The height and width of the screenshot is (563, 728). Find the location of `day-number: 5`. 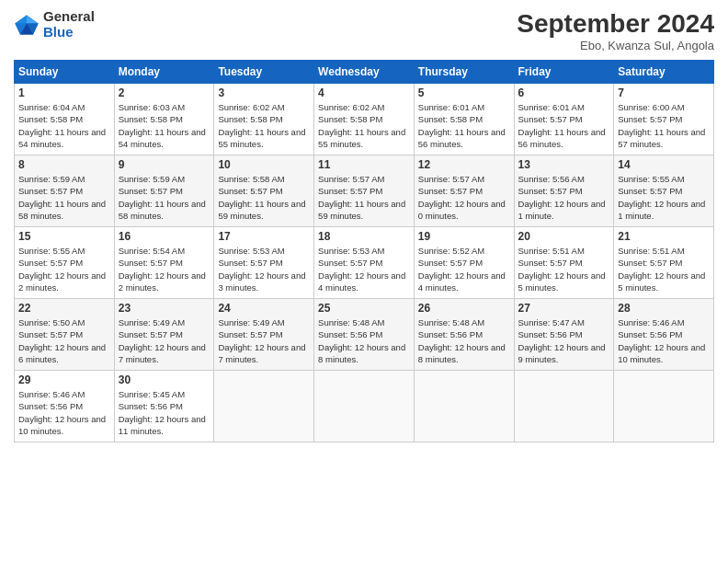

day-number: 5 is located at coordinates (464, 93).